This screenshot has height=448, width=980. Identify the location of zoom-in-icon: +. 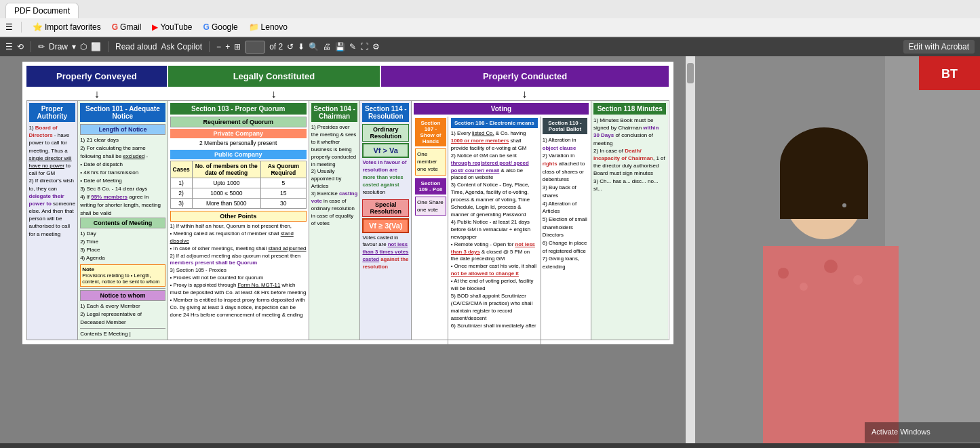
(228, 47).